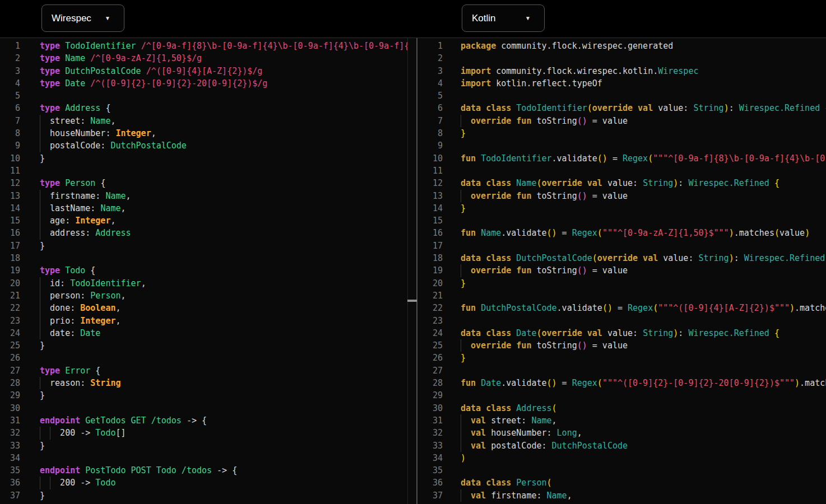 This screenshot has height=504, width=826. I want to click on token-rx: /^[0-9a-f]{8}\b-[0-9a-f]{4}\b-[0-9a-f]{4…, so click(275, 46).